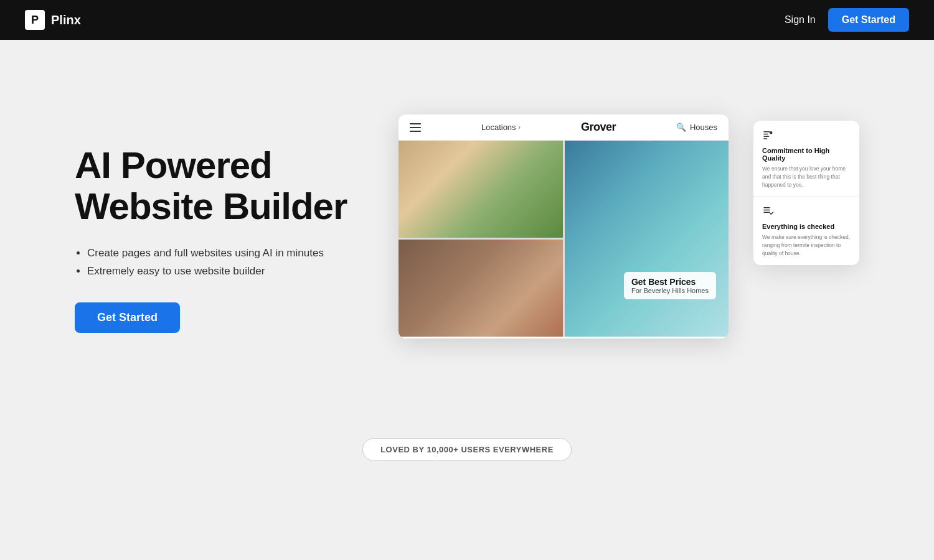  Describe the element at coordinates (697, 127) in the screenshot. I see `preview-search: 🔍 Houses` at that location.